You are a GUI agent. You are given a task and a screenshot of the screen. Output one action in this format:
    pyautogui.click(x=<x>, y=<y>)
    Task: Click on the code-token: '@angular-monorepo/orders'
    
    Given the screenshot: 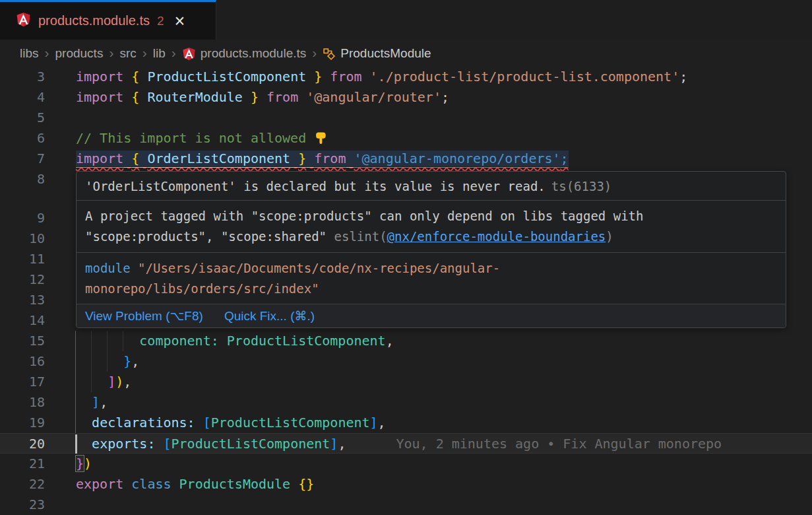 What is the action you would take?
    pyautogui.click(x=458, y=158)
    